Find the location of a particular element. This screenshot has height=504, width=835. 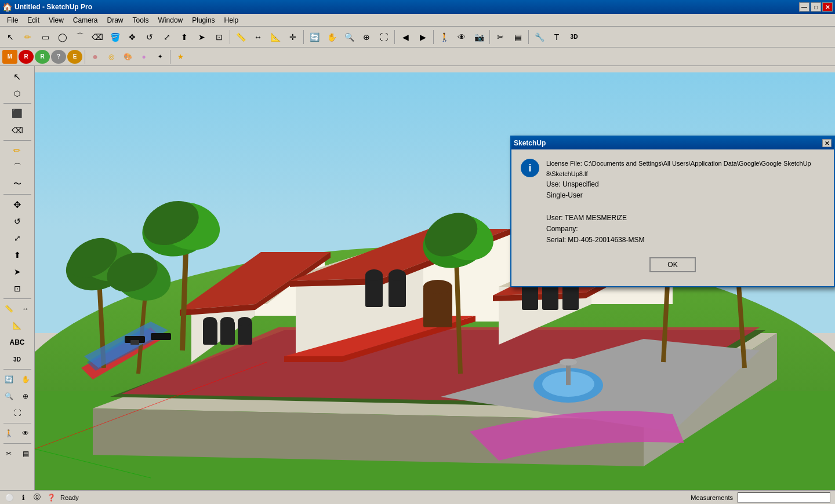

look-tool: 👁 is located at coordinates (462, 37).